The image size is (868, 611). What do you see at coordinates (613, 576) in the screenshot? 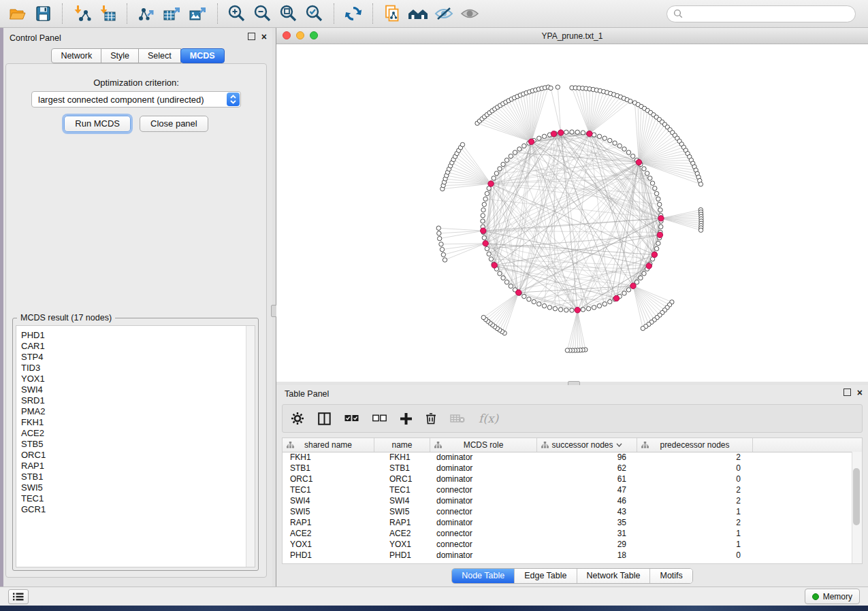
I see `tab-network-table: Network Table` at bounding box center [613, 576].